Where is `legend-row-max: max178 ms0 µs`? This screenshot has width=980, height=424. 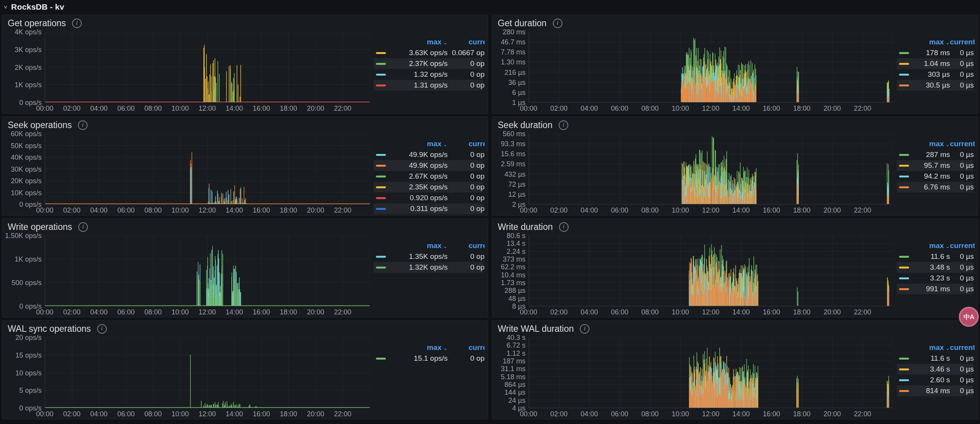
legend-row-max: max178 ms0 µs is located at coordinates (935, 53).